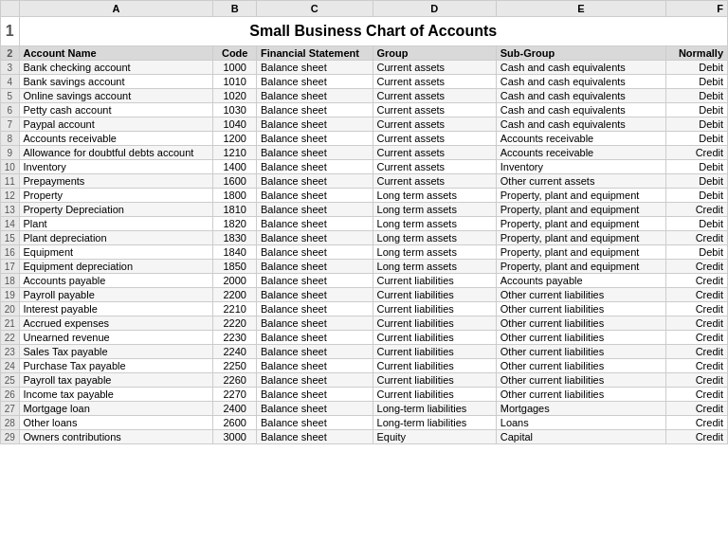  What do you see at coordinates (10, 352) in the screenshot?
I see `row-number: 23` at bounding box center [10, 352].